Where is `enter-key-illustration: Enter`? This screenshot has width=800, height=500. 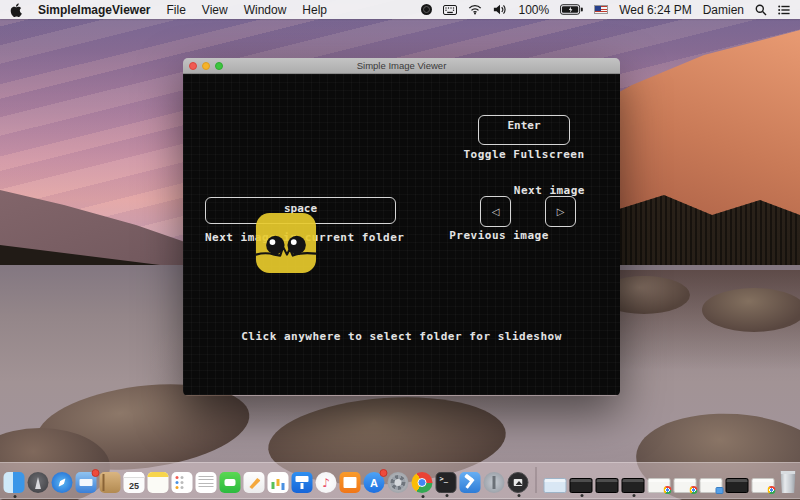 enter-key-illustration: Enter is located at coordinates (524, 130).